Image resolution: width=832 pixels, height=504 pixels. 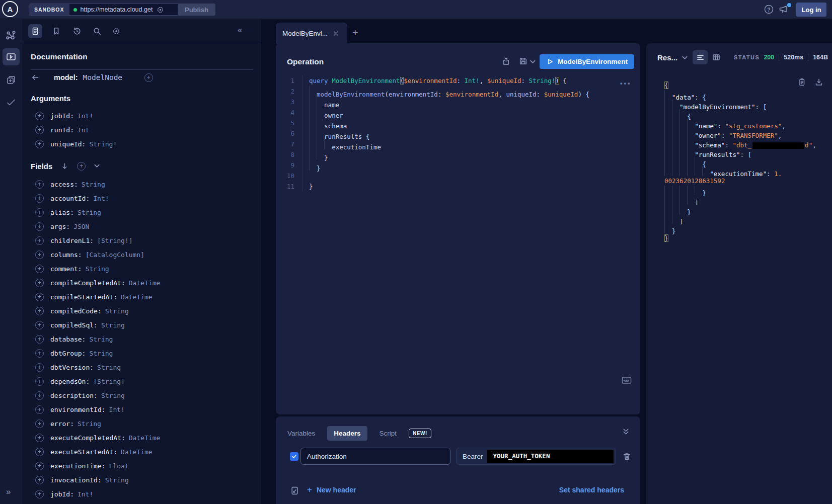 What do you see at coordinates (82, 166) in the screenshot?
I see `add-all-fields-icon: +` at bounding box center [82, 166].